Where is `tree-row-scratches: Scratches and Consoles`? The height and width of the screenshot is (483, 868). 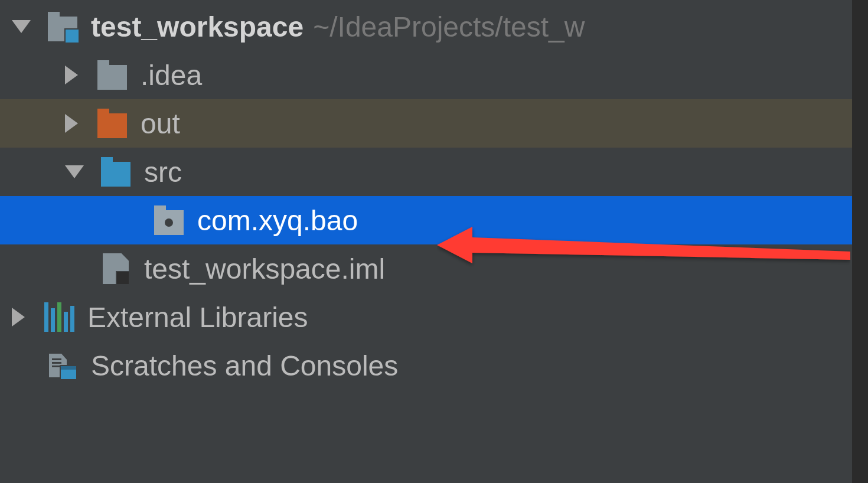 tree-row-scratches: Scratches and Consoles is located at coordinates (426, 365).